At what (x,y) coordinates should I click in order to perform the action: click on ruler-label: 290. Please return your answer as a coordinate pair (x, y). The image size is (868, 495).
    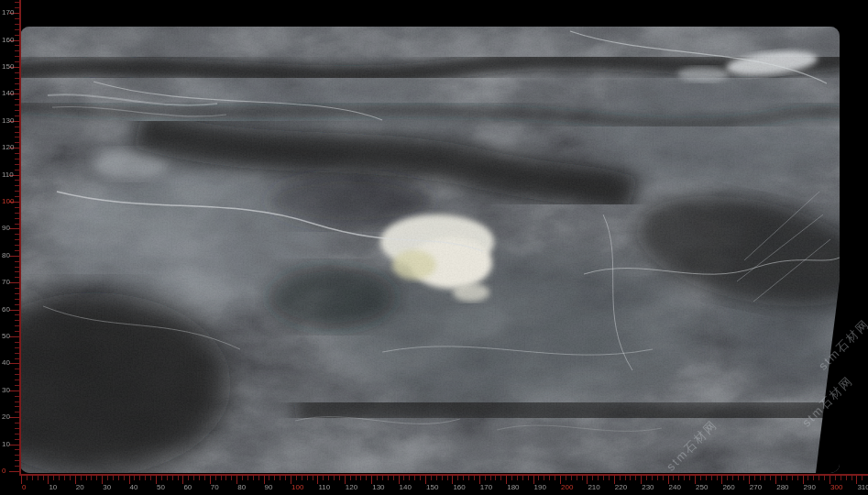
    Looking at the image, I should click on (810, 488).